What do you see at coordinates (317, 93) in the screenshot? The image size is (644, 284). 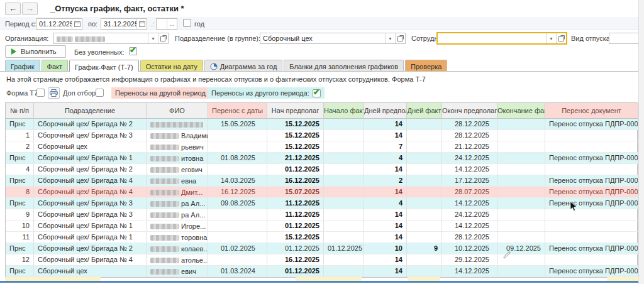 I see `transfers-from-checkbox: ✔` at bounding box center [317, 93].